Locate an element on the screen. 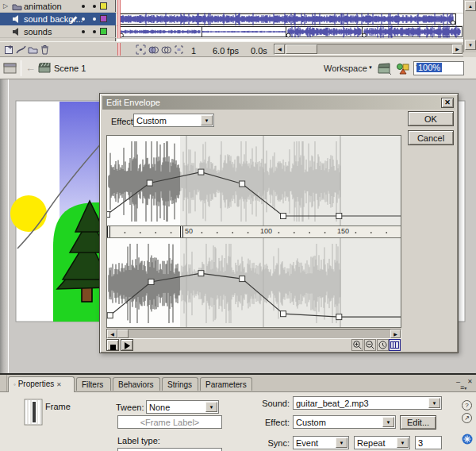  ok-button: OK is located at coordinates (431, 119).